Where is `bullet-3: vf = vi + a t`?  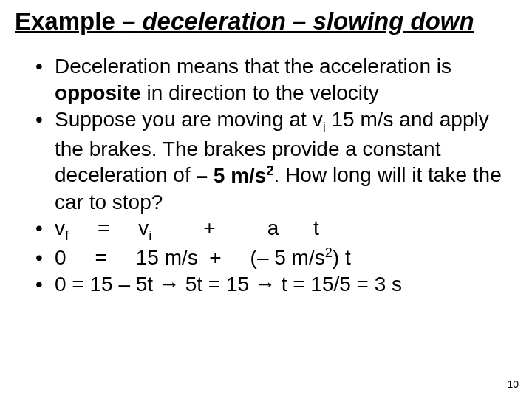
bullet-3: vf = vi + a t is located at coordinates (276, 230).